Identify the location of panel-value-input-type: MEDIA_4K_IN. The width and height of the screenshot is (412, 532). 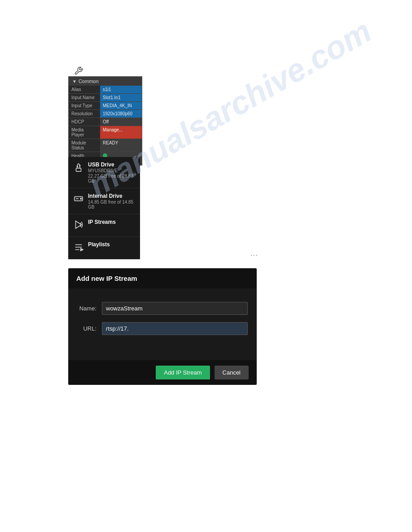
(121, 106).